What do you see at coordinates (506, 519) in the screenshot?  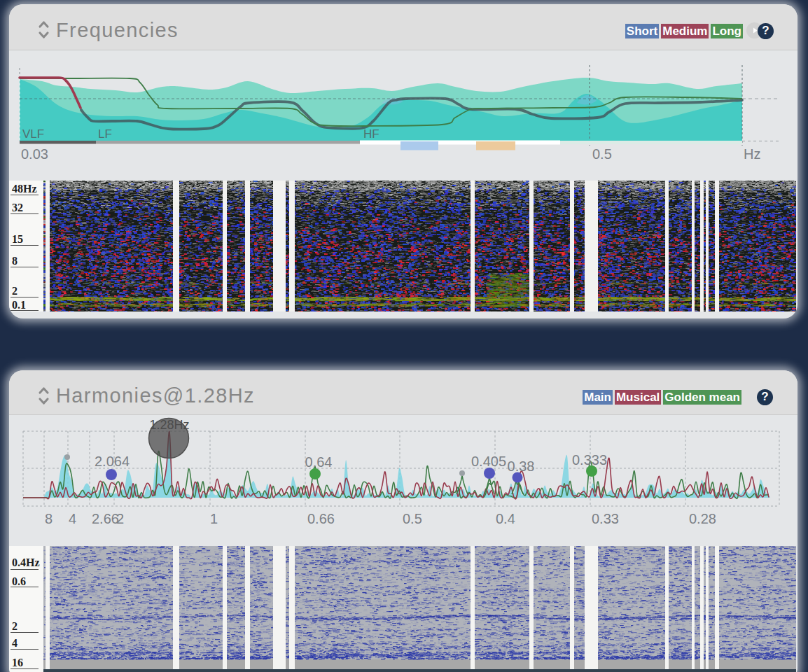 I see `svg-text: 0.4` at bounding box center [506, 519].